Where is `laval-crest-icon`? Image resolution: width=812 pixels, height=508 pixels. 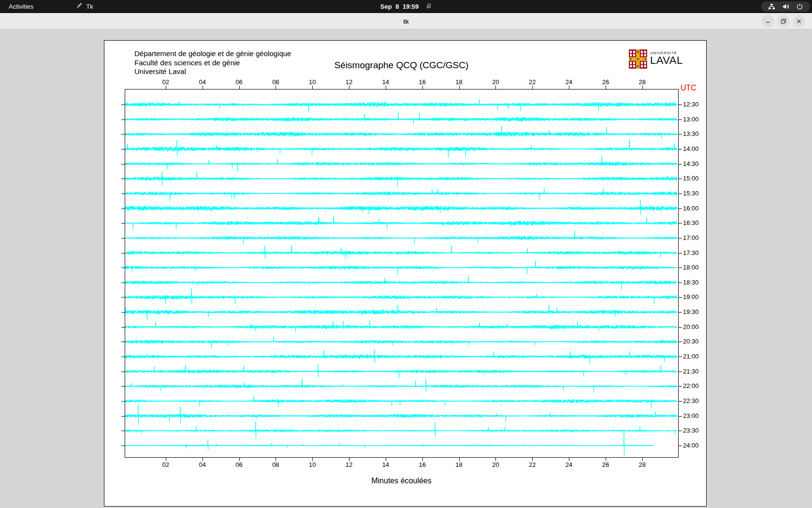 laval-crest-icon is located at coordinates (638, 60).